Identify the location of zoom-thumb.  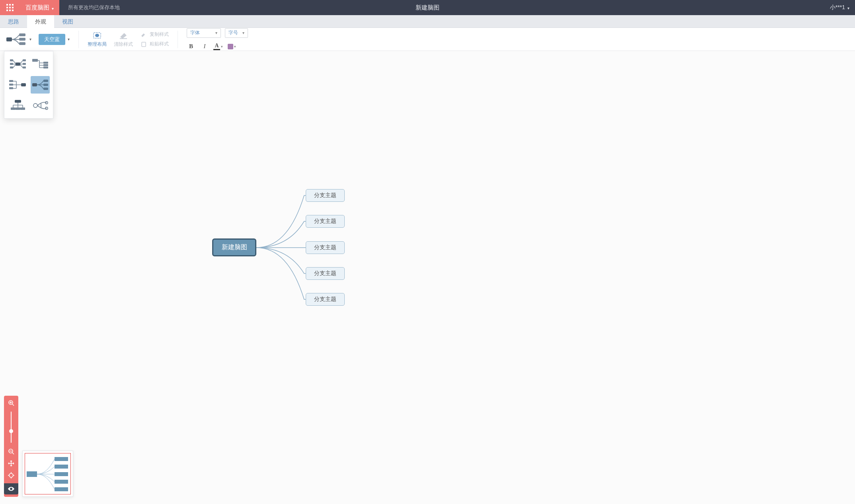
(11, 431).